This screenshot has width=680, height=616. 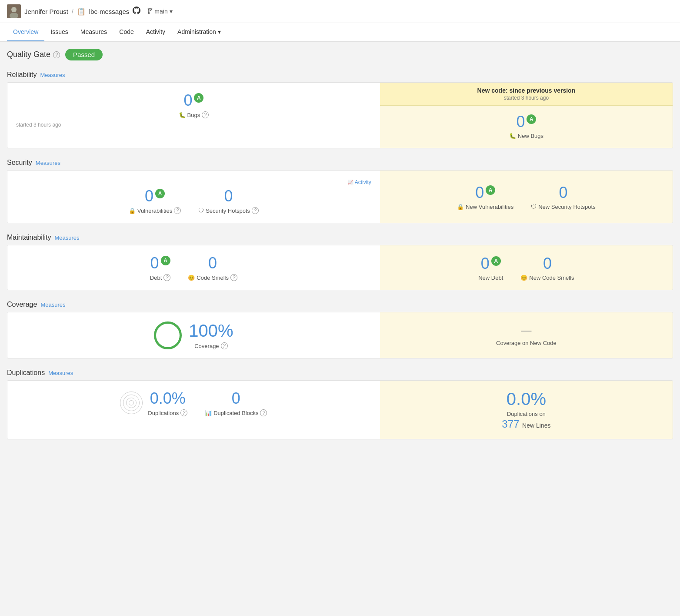 I want to click on reliability-header: Reliability Measures, so click(x=340, y=75).